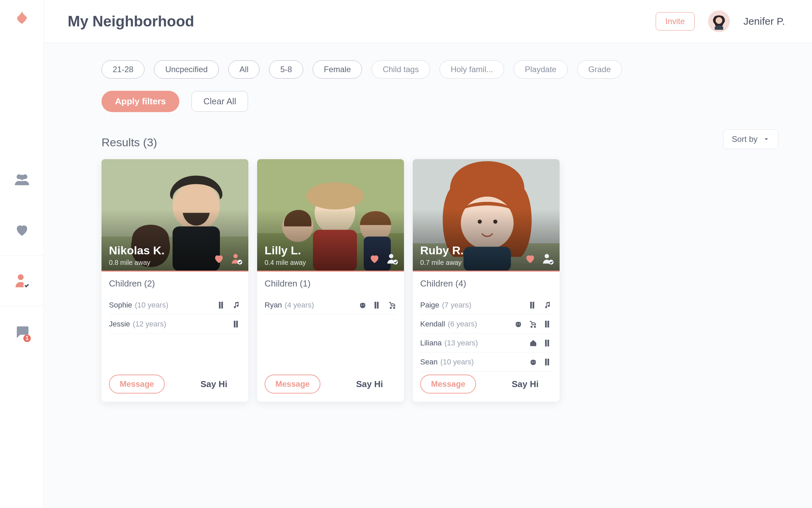 The width and height of the screenshot is (812, 508). What do you see at coordinates (486, 215) in the screenshot?
I see `card-image: Ruby R. 0.7 mile away` at bounding box center [486, 215].